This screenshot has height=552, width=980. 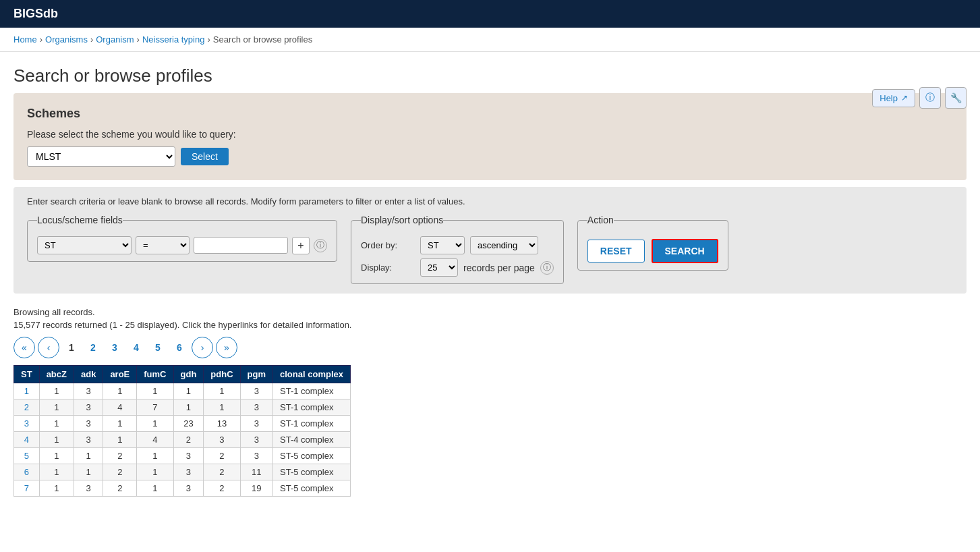 I want to click on st-link: 5, so click(x=27, y=456).